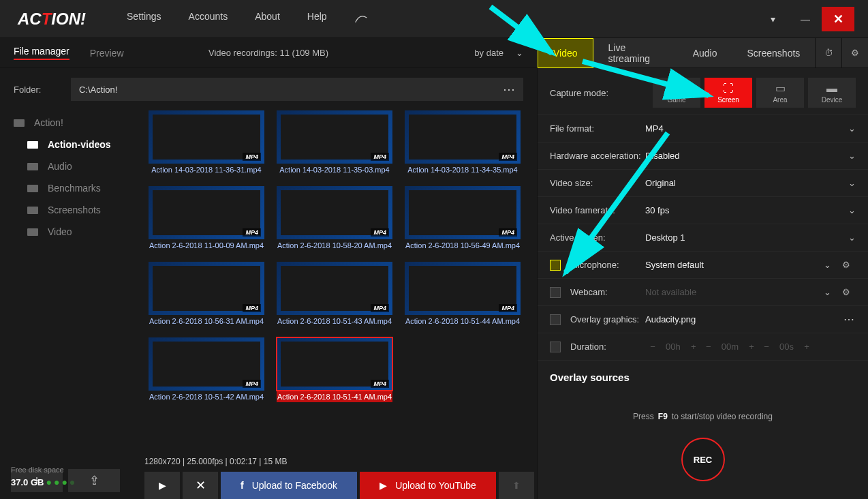 This screenshot has width=868, height=499. What do you see at coordinates (72, 232) in the screenshot?
I see `sidebar-item-video: Video` at bounding box center [72, 232].